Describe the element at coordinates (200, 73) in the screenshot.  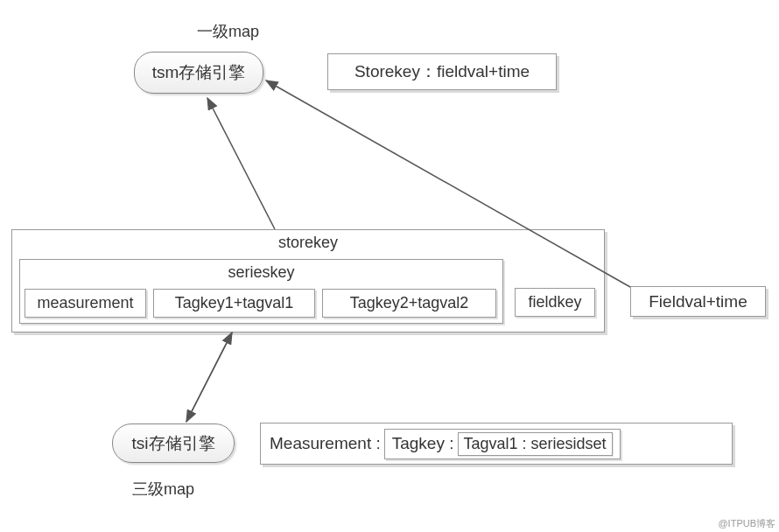
I see `tsm-engine-label: tsm存储引擎` at that location.